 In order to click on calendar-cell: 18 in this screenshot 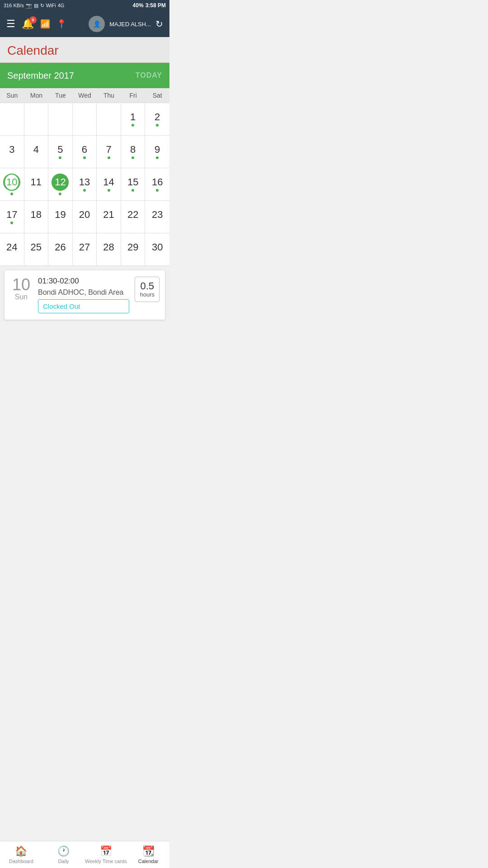, I will do `click(37, 217)`.